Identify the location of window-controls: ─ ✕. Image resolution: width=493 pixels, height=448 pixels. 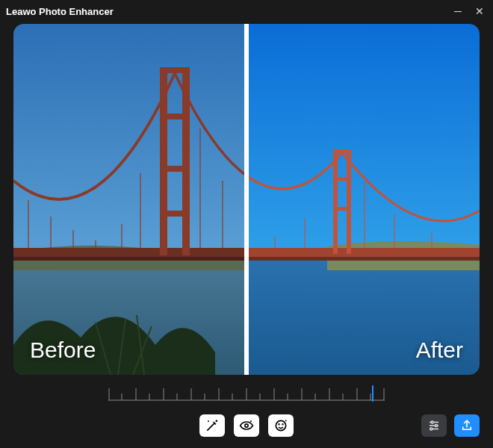
(471, 11).